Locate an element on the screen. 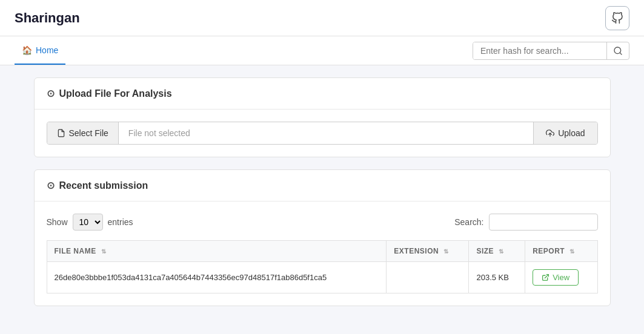  sort-icon-size: ⇅ is located at coordinates (502, 252).